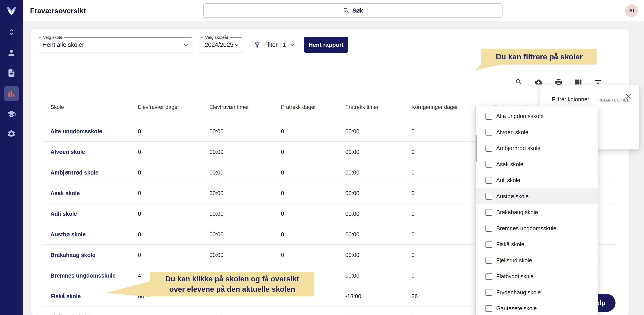 The image size is (644, 315). I want to click on option-label: Ambjørnrød skole, so click(518, 148).